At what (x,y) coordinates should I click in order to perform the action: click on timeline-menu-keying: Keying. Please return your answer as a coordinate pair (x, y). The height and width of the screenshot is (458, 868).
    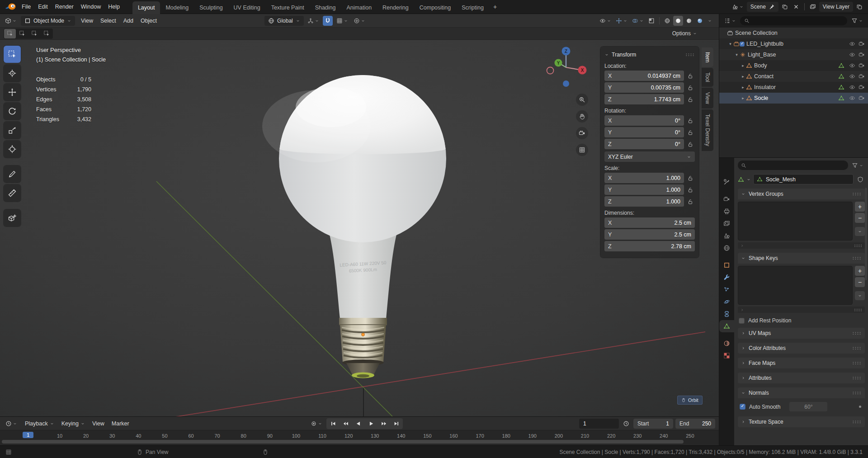
    Looking at the image, I should click on (73, 424).